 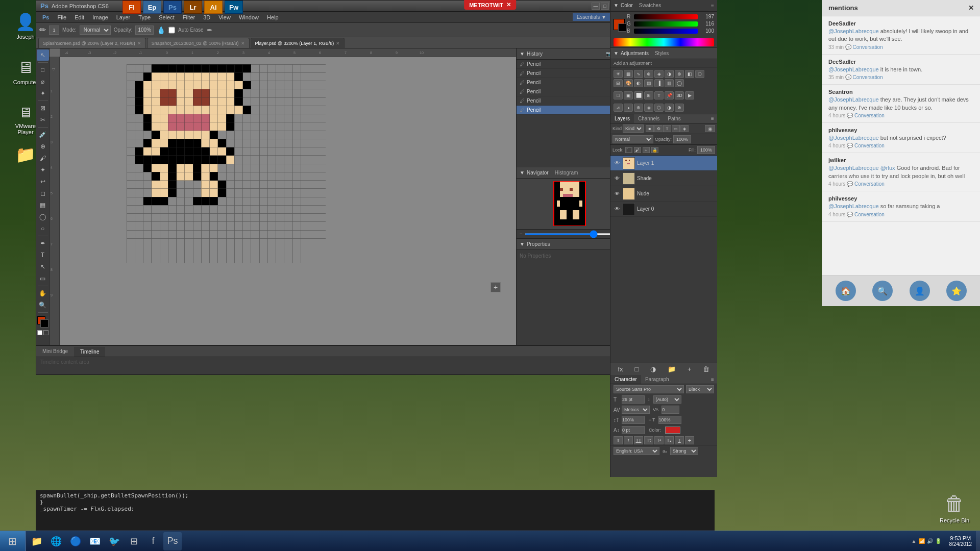 What do you see at coordinates (43, 322) in the screenshot?
I see `foreground-color` at bounding box center [43, 322].